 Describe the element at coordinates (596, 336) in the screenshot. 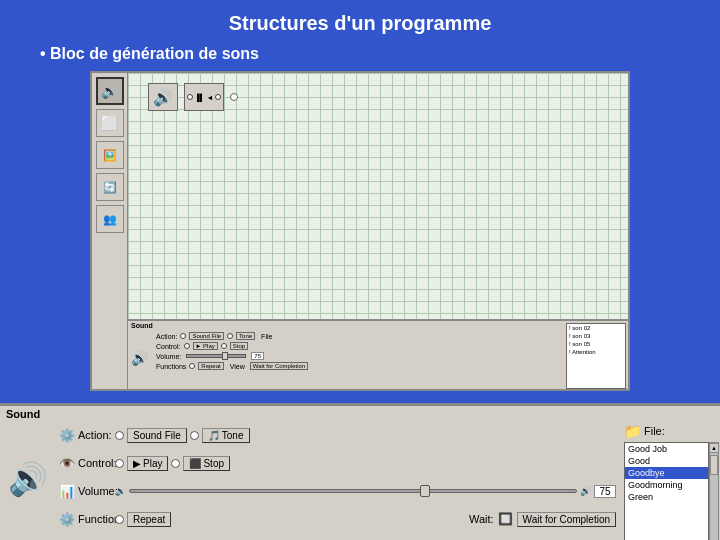

I see `small-file-item-2: ! son 03` at that location.